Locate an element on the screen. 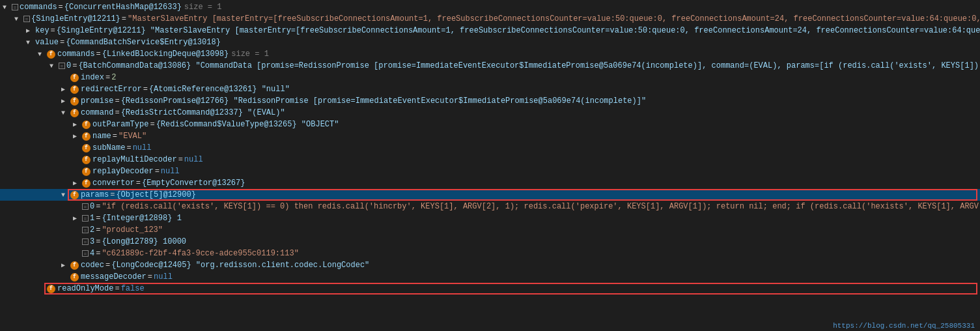 The image size is (980, 331). tree-row: key = {SingleEntry@12211} "MasterSlaveEn… is located at coordinates (490, 31).